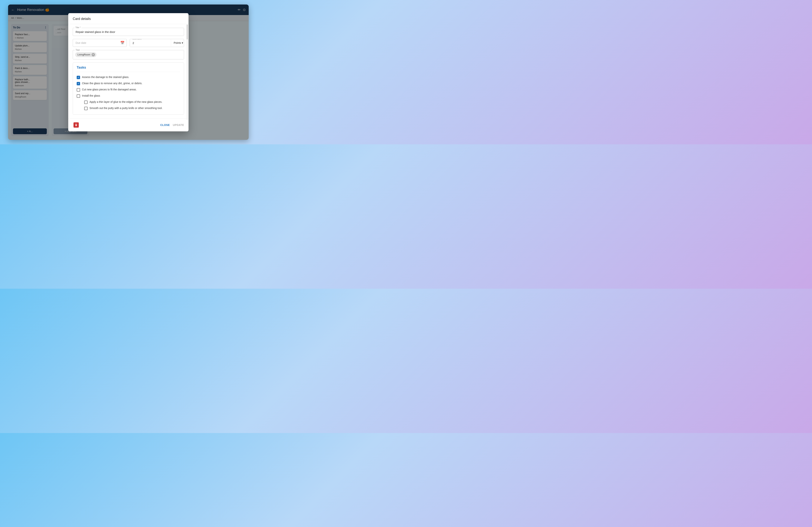  I want to click on due-date-input, so click(100, 43).